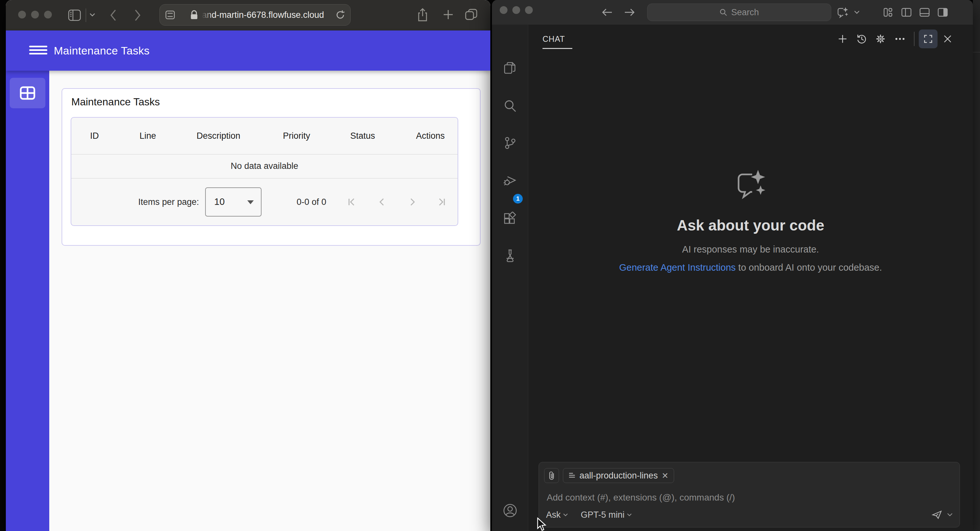  I want to click on generate-agent-instructions-link: Generate Agent Instructions, so click(678, 267).